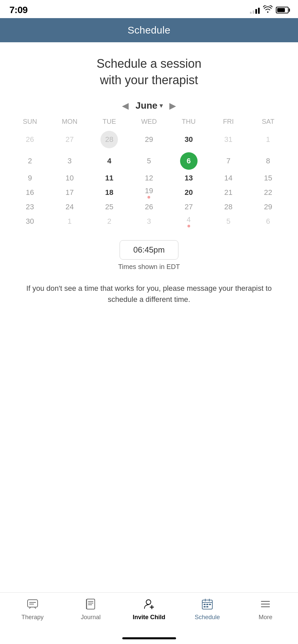 The image size is (298, 644). Describe the element at coordinates (149, 612) in the screenshot. I see `bottom-nav: Therapy Journal Invite Child` at that location.